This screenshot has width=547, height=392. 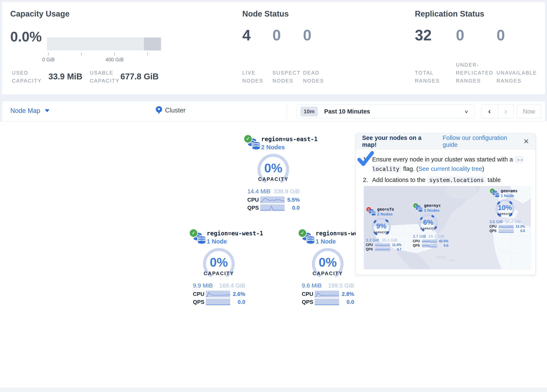 What do you see at coordinates (428, 222) in the screenshot?
I see `capacity-percent: 6%` at bounding box center [428, 222].